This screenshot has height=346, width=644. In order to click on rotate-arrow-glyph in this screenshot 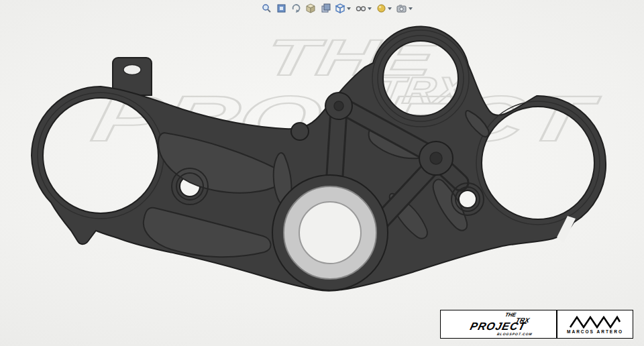, I will do `click(297, 8)`.